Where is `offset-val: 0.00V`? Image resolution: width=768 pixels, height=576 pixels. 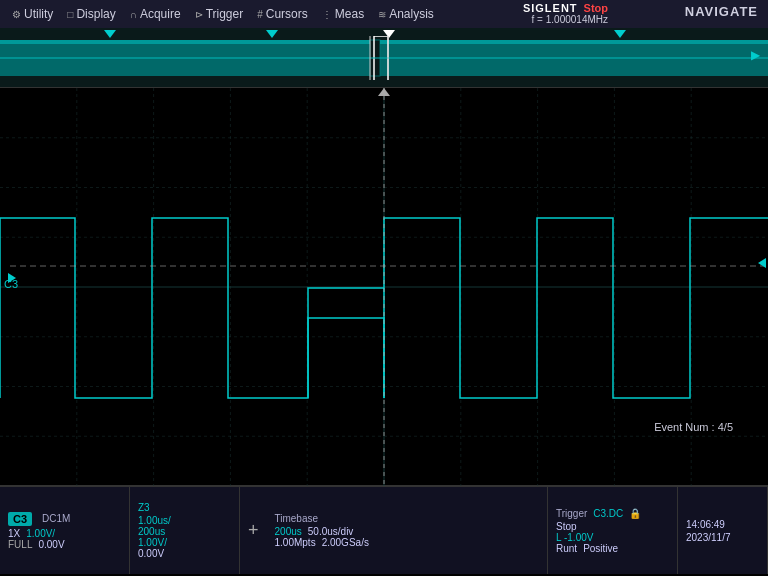 offset-val: 0.00V is located at coordinates (51, 544).